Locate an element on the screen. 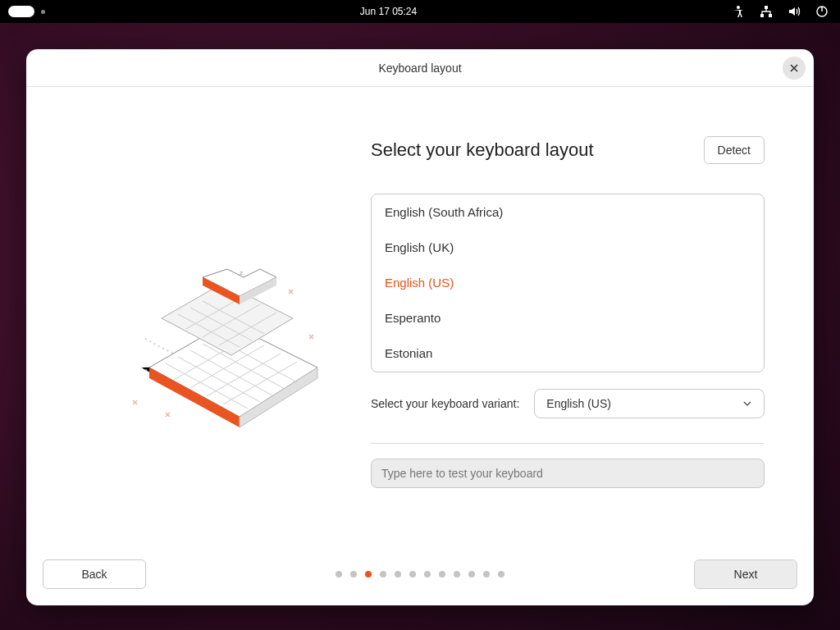  topbar-activities is located at coordinates (23, 11).